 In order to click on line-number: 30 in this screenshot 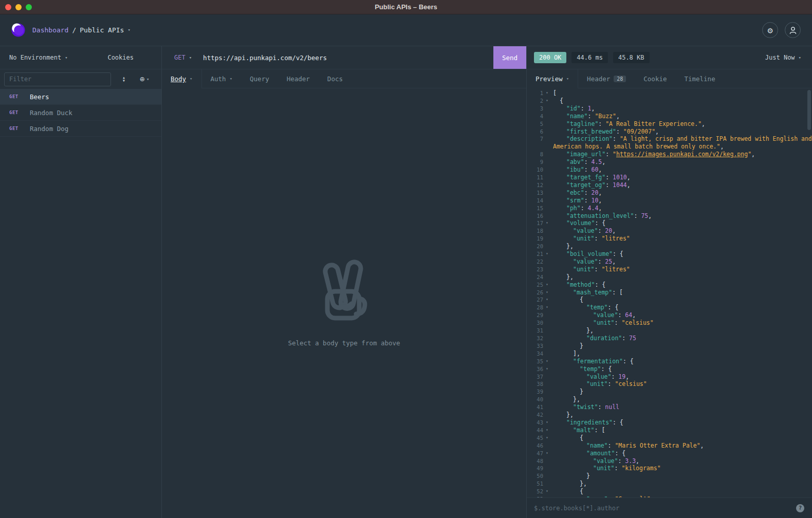, I will do `click(535, 323)`.